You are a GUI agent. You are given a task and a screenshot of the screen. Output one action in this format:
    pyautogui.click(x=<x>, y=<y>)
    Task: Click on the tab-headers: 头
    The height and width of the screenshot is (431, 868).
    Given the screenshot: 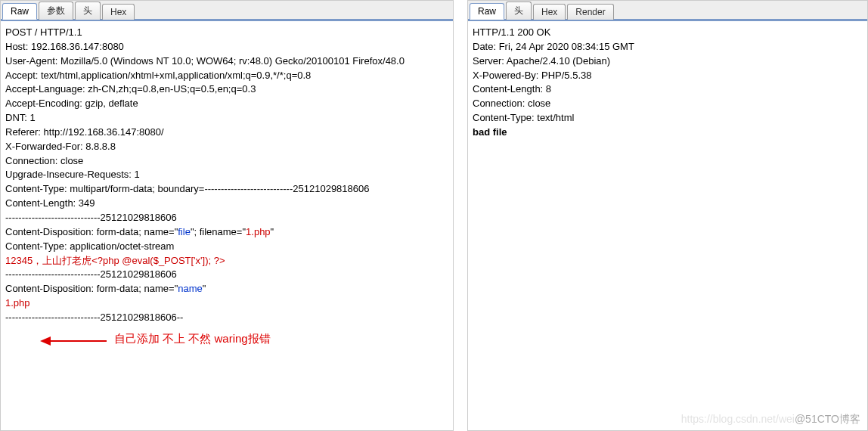 What is the action you would take?
    pyautogui.click(x=88, y=11)
    